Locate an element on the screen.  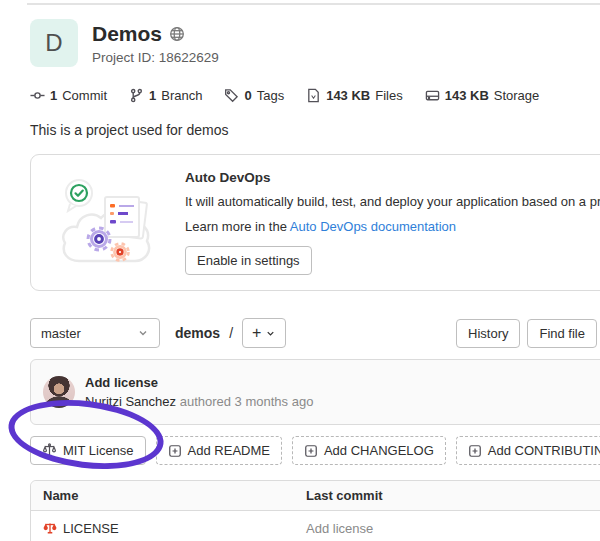
visibility-public-icon is located at coordinates (177, 34).